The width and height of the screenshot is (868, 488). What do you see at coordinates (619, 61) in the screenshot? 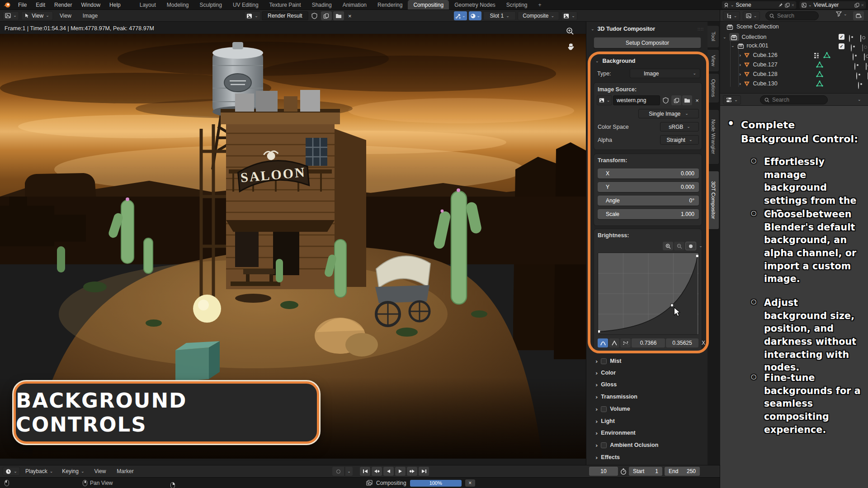
I see `background-section-title: Background` at bounding box center [619, 61].